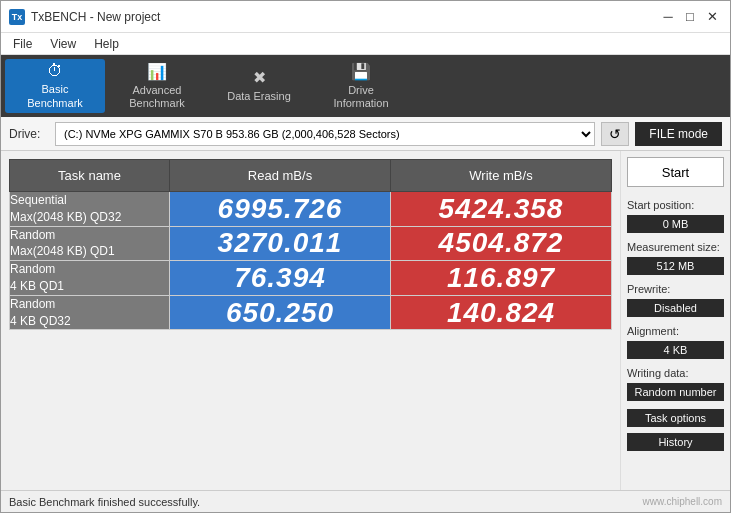 This screenshot has height=513, width=731. I want to click on tab-drive-information: 💾 DriveInformation, so click(361, 86).